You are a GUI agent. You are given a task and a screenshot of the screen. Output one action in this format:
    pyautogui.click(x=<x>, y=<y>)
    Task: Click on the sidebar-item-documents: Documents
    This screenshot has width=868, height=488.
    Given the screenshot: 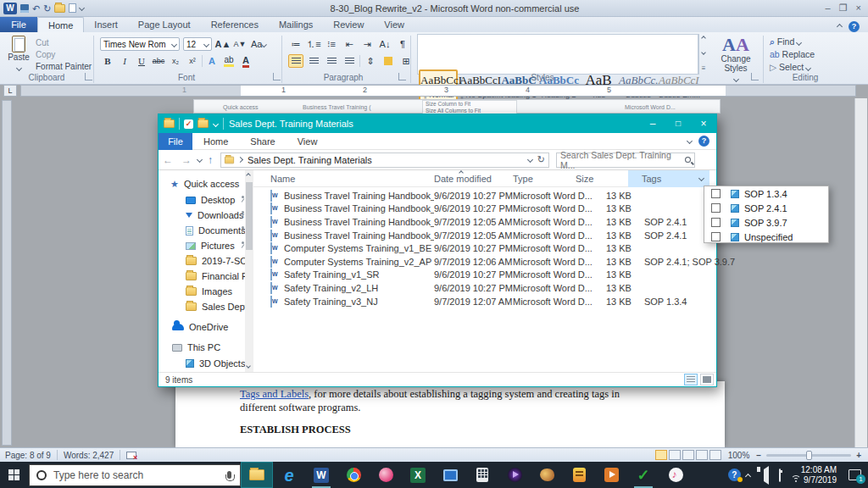 What is the action you would take?
    pyautogui.click(x=215, y=230)
    